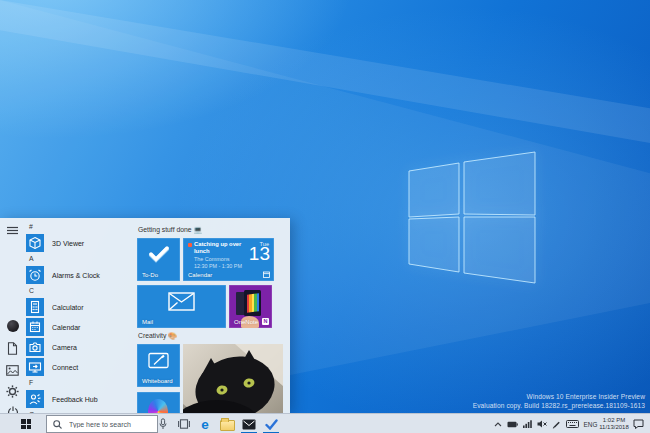 Image resolution: width=650 pixels, height=433 pixels. Describe the element at coordinates (12, 348) in the screenshot. I see `documents-button` at that location.